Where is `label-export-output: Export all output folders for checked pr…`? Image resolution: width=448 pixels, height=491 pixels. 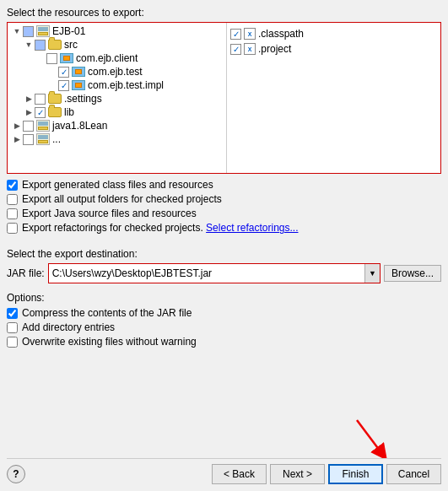 label-export-output: Export all output folders for checked pr… is located at coordinates (121, 199).